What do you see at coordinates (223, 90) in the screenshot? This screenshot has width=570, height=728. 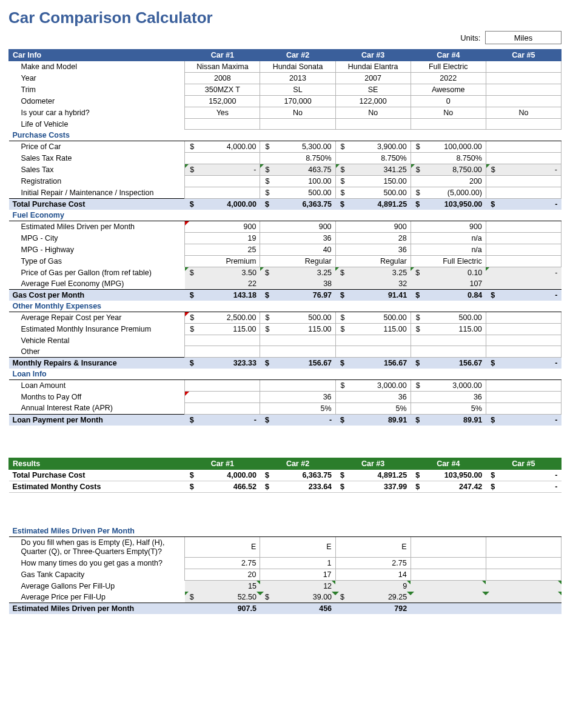 I see `cell: 350MZX T` at bounding box center [223, 90].